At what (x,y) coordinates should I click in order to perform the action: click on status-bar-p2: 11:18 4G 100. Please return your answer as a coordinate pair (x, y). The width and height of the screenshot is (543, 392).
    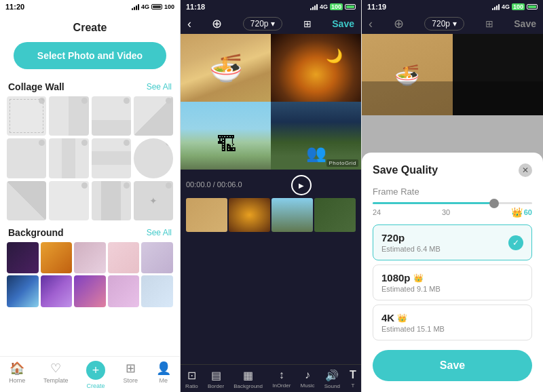
    Looking at the image, I should click on (271, 7).